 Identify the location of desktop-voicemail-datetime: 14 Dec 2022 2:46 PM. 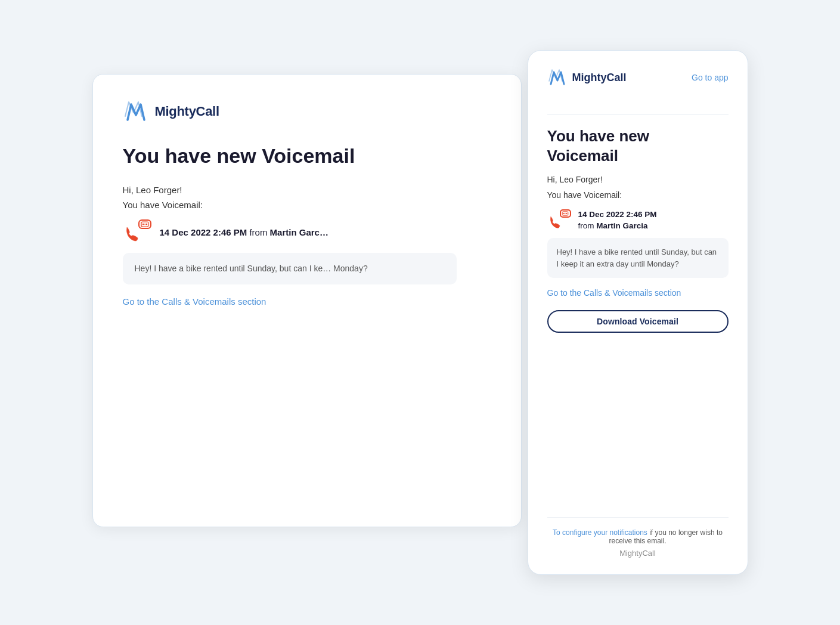
(204, 233).